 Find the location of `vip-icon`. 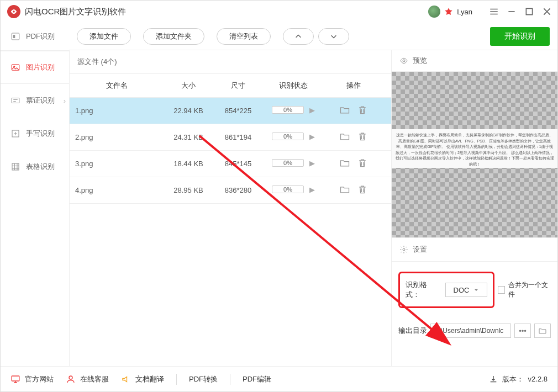

vip-icon is located at coordinates (449, 12).